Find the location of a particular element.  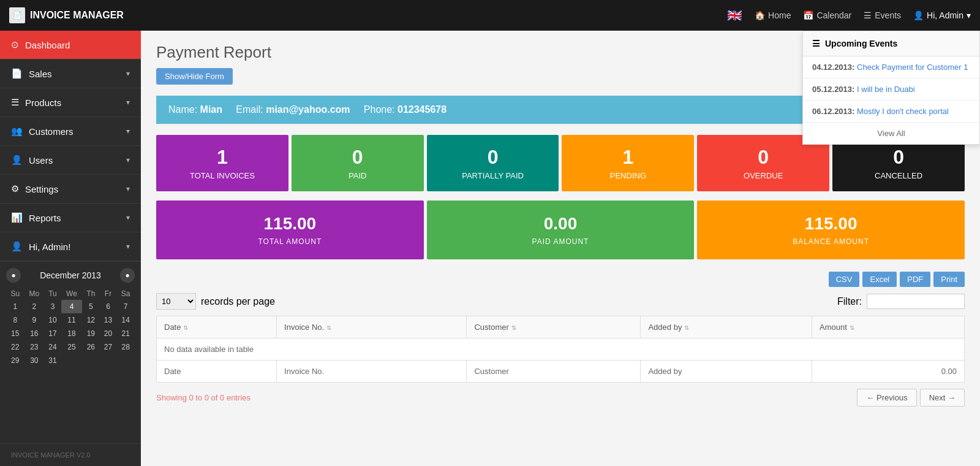

footer-col-1: Invoice No. is located at coordinates (372, 372).